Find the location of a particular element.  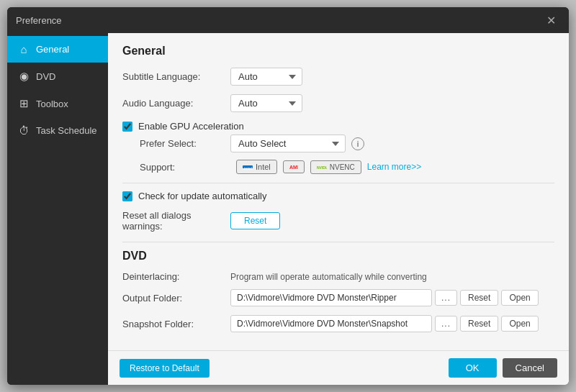

subtitle-language-row: Subtitle Language: Auto English Chinese … is located at coordinates (338, 76).